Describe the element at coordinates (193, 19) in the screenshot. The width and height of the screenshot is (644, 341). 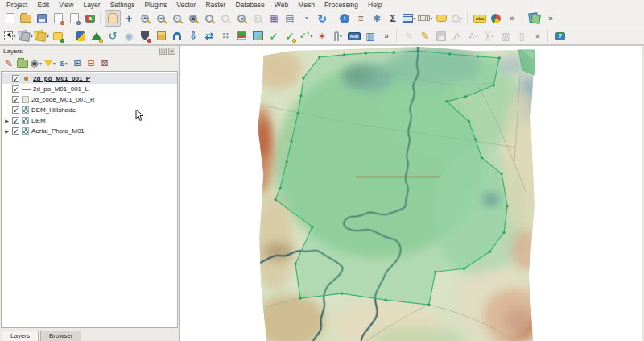
I see `zoom-full-extent-button: ▣` at that location.